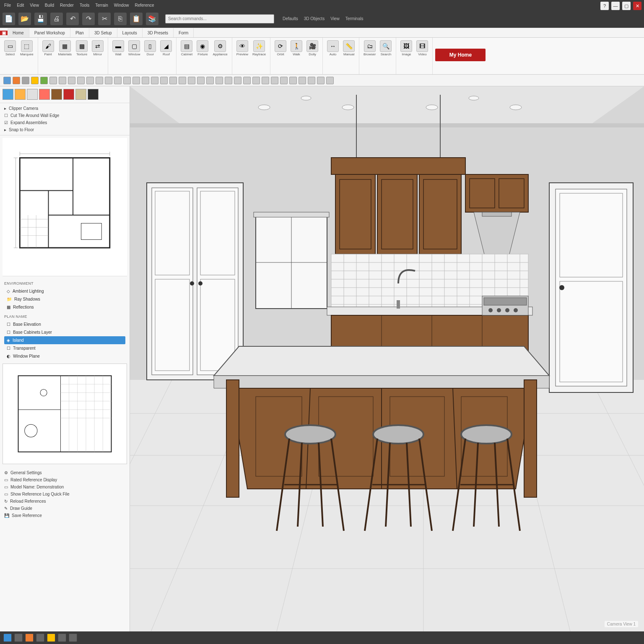 Image resolution: width=644 pixels, height=644 pixels. I want to click on app-button: ▣, so click(4, 33).